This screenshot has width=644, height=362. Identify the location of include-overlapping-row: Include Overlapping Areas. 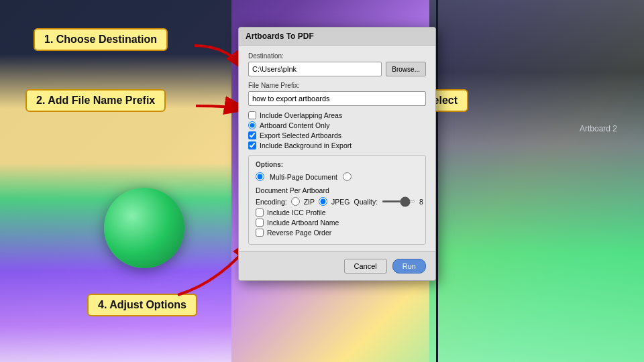
(337, 115).